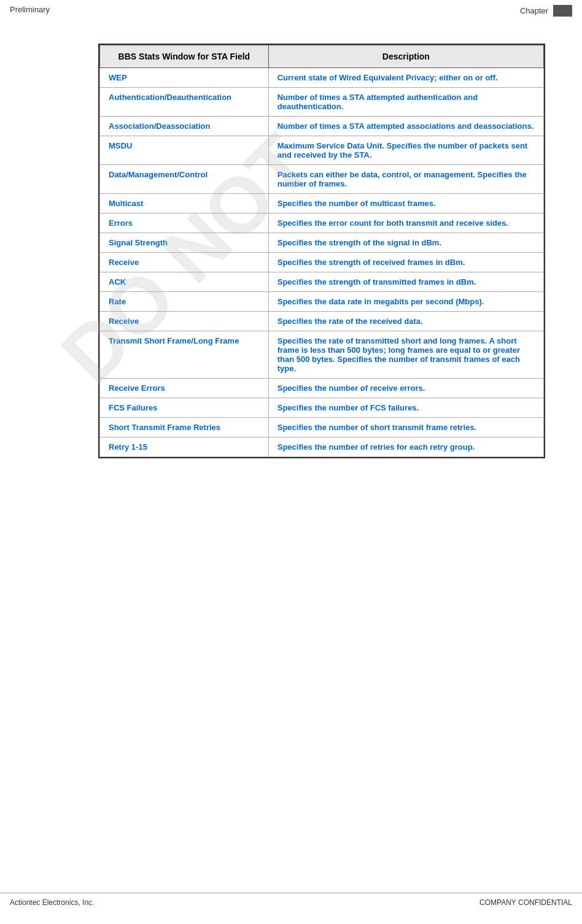 Image resolution: width=582 pixels, height=924 pixels. Describe the element at coordinates (406, 355) in the screenshot. I see `description-cell: Specifies the rate of transmitted short …` at that location.